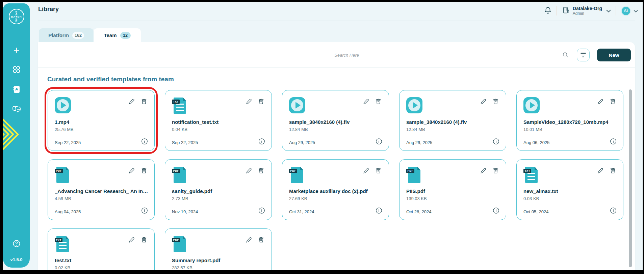 The width and height of the screenshot is (644, 274). What do you see at coordinates (570, 190) in the screenshot?
I see `file-card: TXT new_almax.txt 0.03 KB Oct 05, 2024` at bounding box center [570, 190].